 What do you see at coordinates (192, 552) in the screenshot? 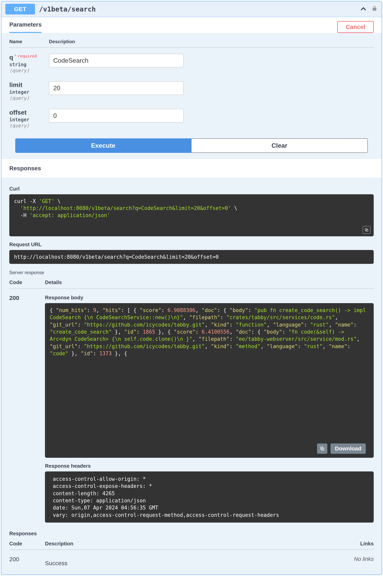
I see `doc-responses: Responses Code Description Links 200 Suc…` at bounding box center [192, 552].